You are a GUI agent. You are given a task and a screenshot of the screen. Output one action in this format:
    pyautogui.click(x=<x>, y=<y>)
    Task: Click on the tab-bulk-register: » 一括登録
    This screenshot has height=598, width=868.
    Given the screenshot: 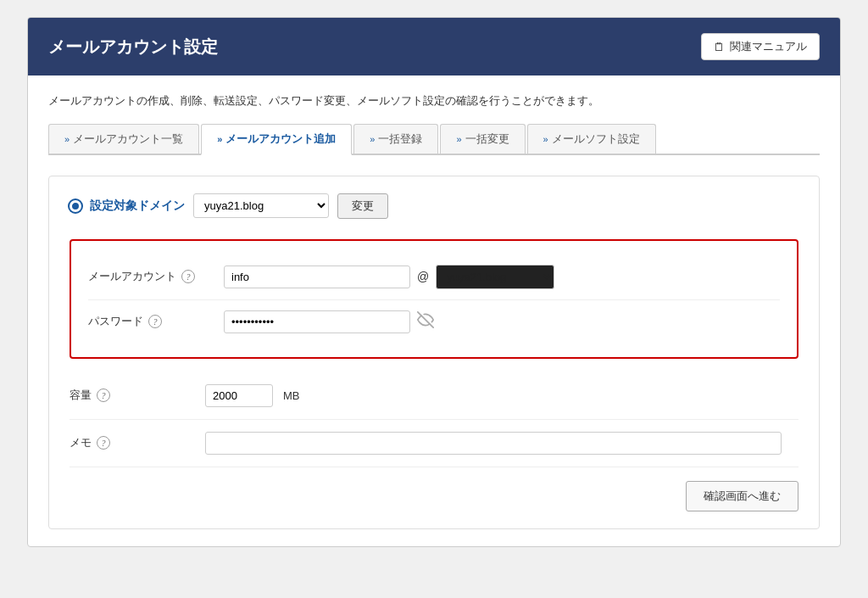 What is the action you would take?
    pyautogui.click(x=396, y=139)
    